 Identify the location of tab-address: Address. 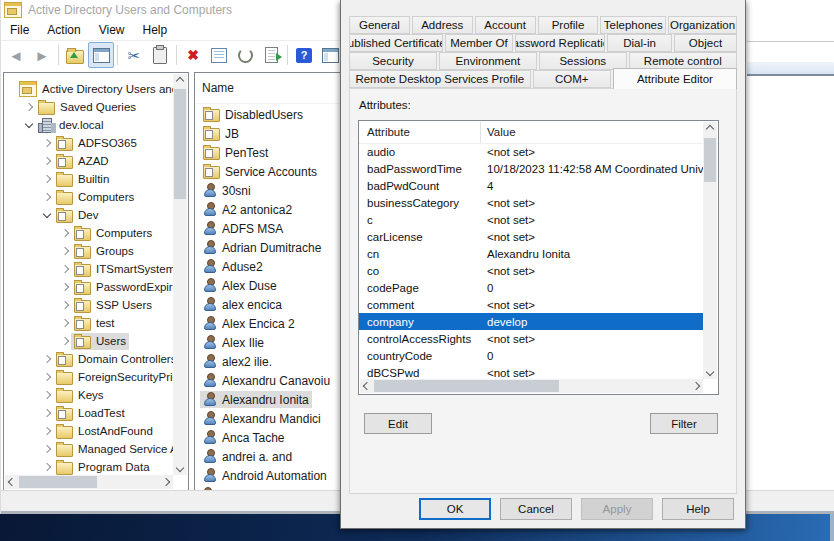
(442, 25).